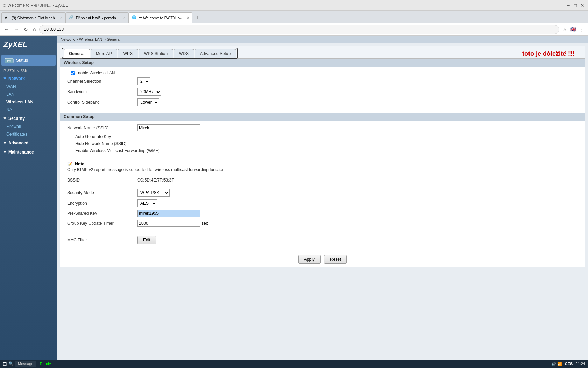 The height and width of the screenshot is (368, 588). What do you see at coordinates (323, 223) in the screenshot?
I see `group-key-row: Group Key Update Timer sec` at bounding box center [323, 223].